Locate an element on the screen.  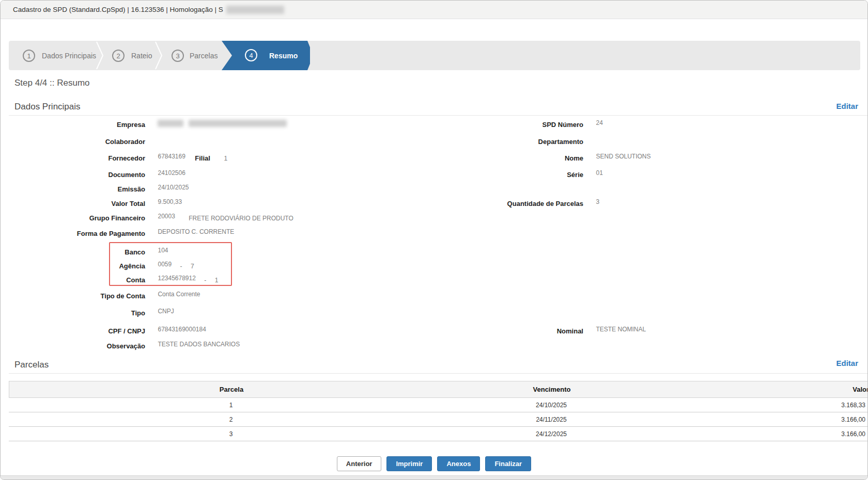
valor-total-label: Valor Total is located at coordinates (78, 203).